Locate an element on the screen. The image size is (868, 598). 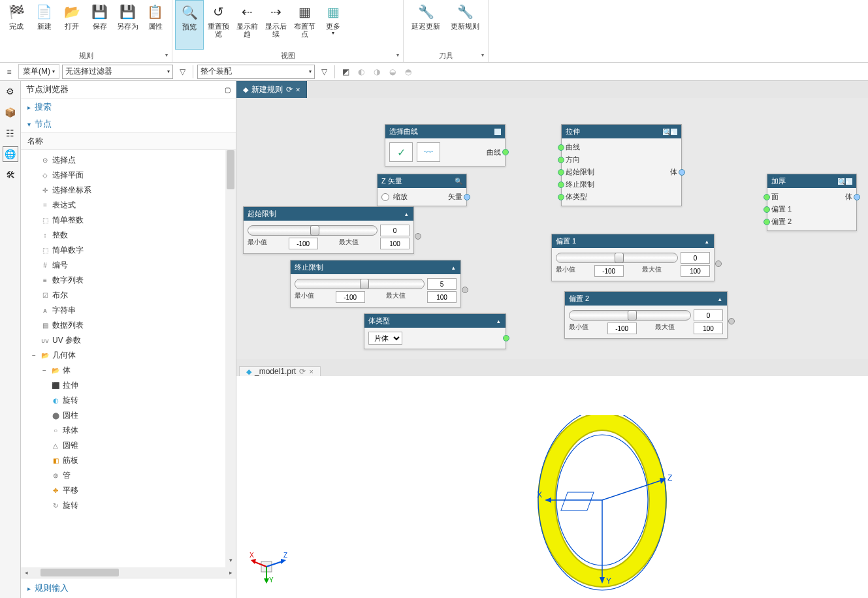
tree-item: ⊚管 is located at coordinates (142, 475).